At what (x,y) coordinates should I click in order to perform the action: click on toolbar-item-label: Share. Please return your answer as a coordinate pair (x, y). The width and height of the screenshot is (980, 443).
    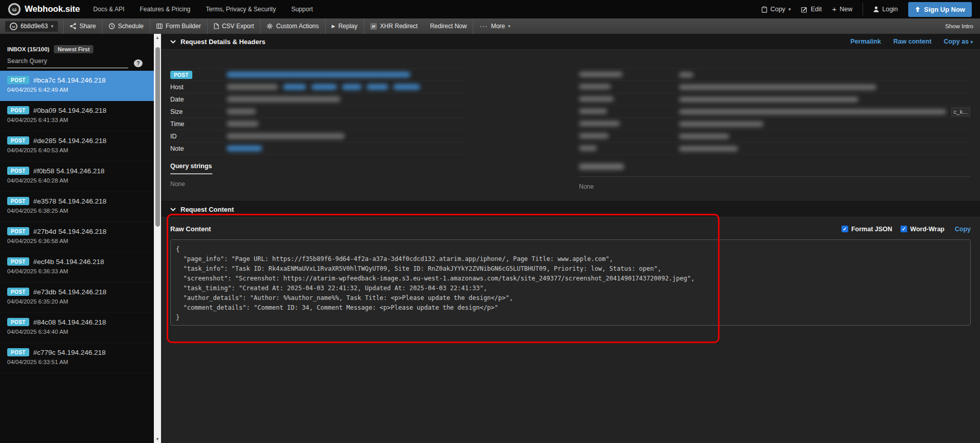
    Looking at the image, I should click on (88, 26).